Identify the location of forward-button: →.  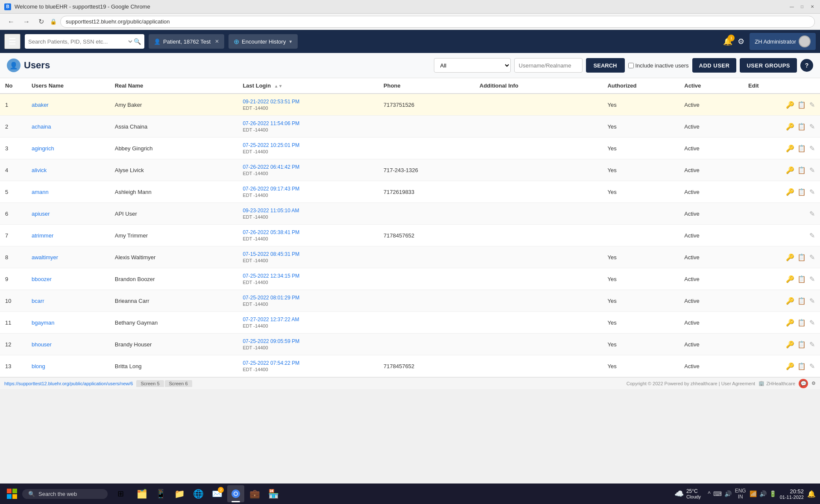
(26, 22).